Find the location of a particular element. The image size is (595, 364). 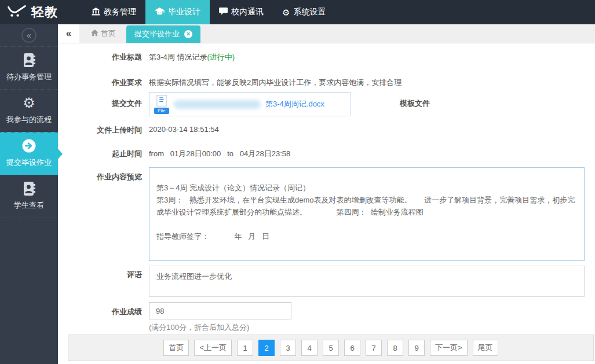

logo-text: 轻教 is located at coordinates (45, 12).